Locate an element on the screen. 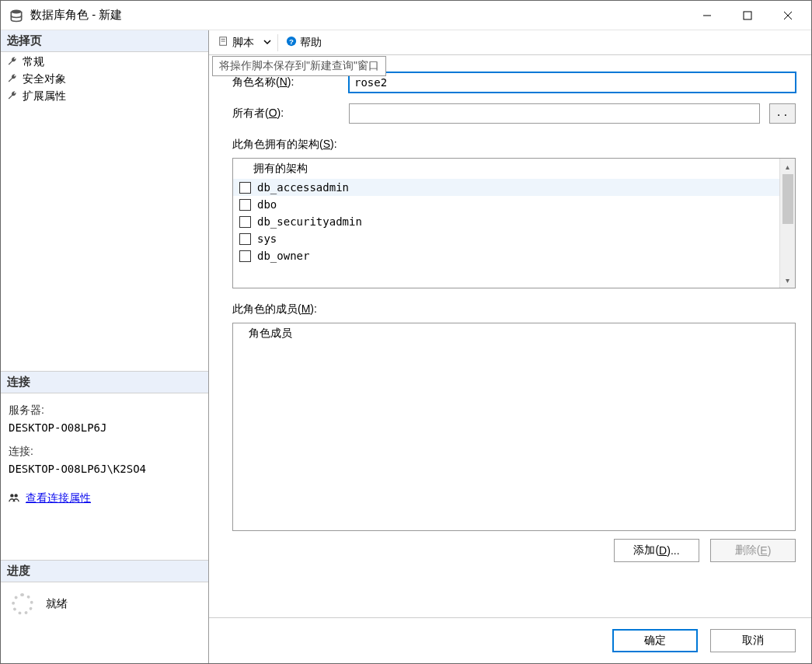  add-button: 添加(D)... is located at coordinates (657, 550).